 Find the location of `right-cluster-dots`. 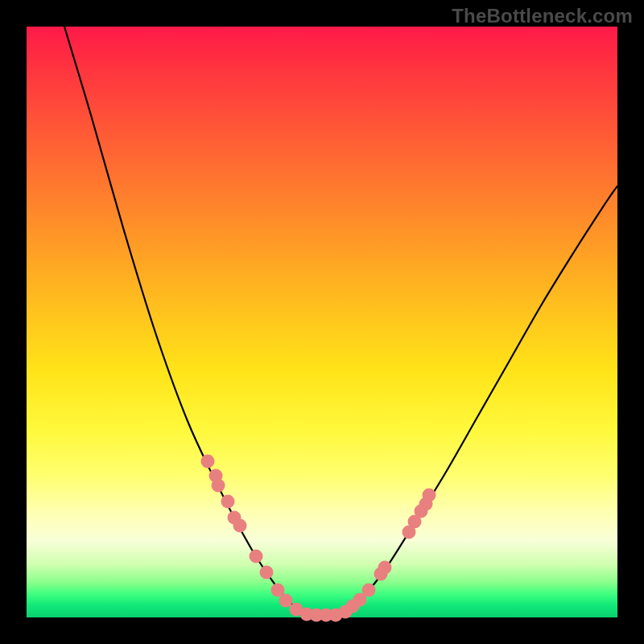

right-cluster-dots is located at coordinates (388, 554).